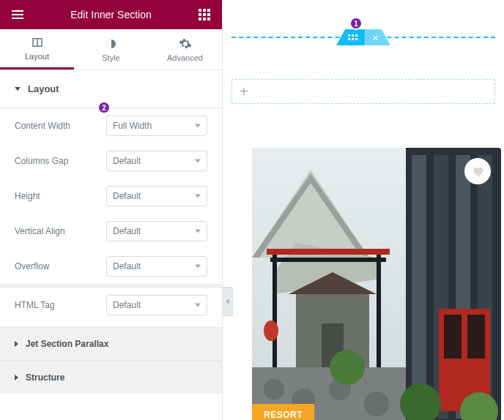  Describe the element at coordinates (350, 37) in the screenshot. I see `section-drag-button` at that location.